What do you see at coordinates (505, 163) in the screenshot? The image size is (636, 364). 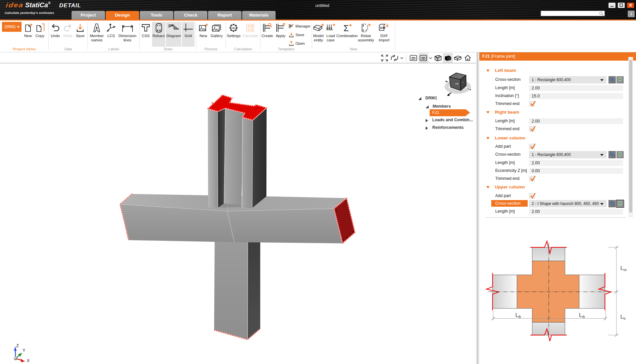 I see `length-label: Length [m]` at bounding box center [505, 163].